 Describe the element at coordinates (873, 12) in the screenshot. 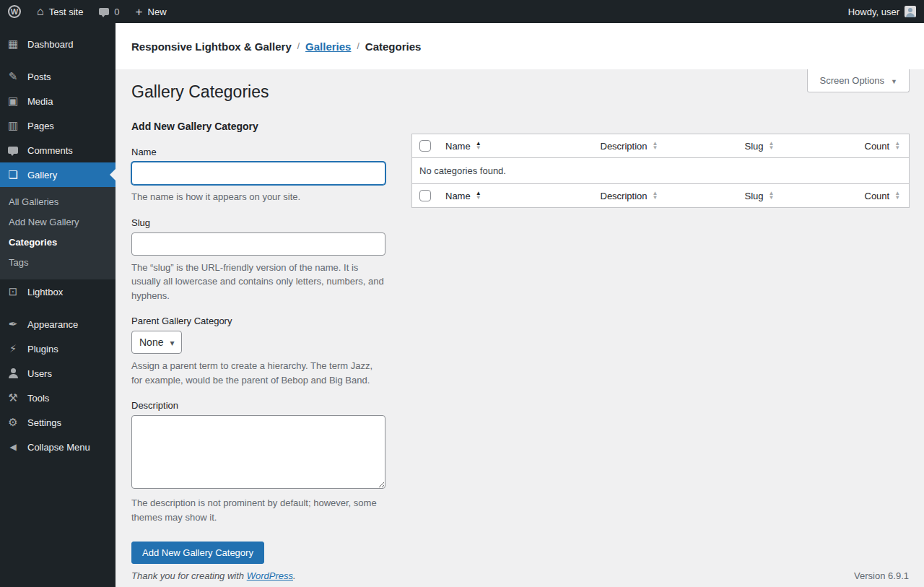

I see `howdy-label: Howdy, user` at that location.